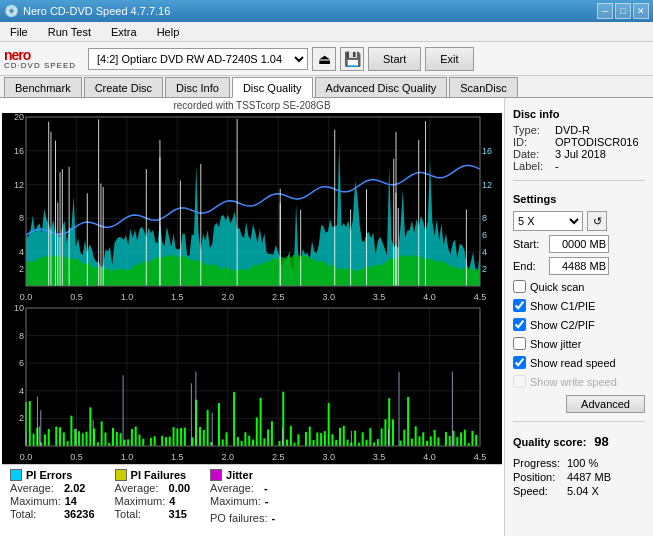 The height and width of the screenshot is (536, 653). Describe the element at coordinates (449, 59) in the screenshot. I see `close-button: Exit` at that location.